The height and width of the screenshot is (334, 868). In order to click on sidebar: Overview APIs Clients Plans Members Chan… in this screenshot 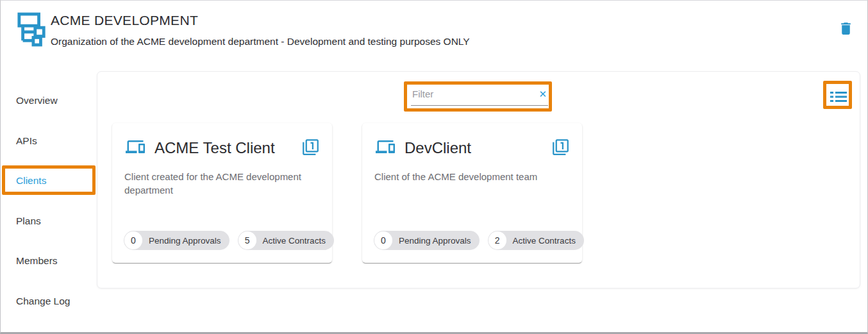, I will do `click(49, 201)`.